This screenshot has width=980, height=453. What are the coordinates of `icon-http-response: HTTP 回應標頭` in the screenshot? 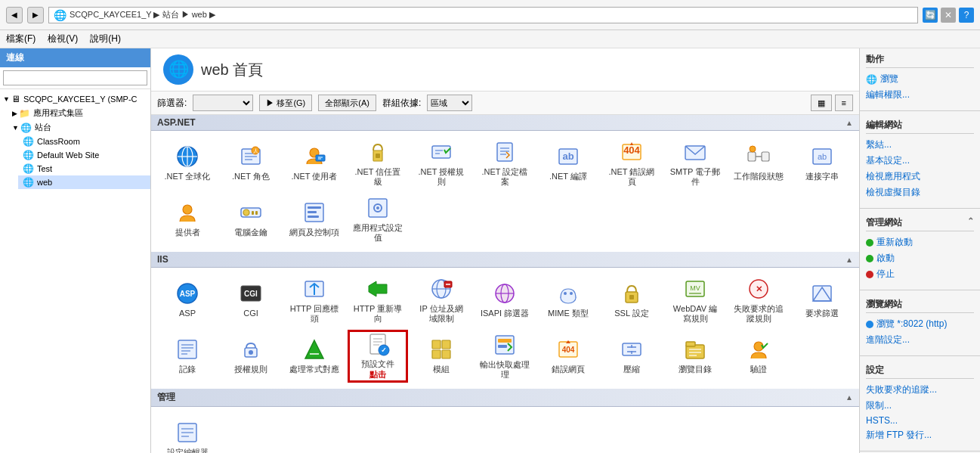 It's located at (314, 300).